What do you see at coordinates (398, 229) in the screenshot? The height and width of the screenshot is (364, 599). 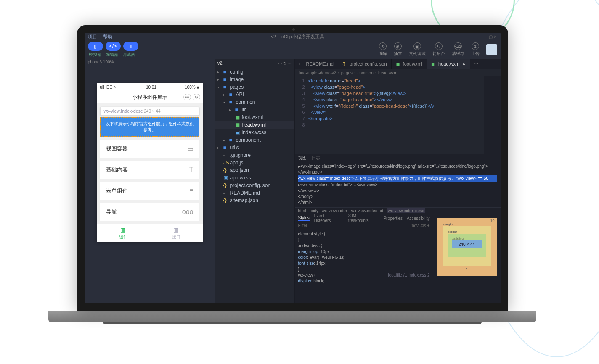 I see `devtools: 视图 日志 ▸<wx-image class="index-logo" src=…` at bounding box center [398, 229].